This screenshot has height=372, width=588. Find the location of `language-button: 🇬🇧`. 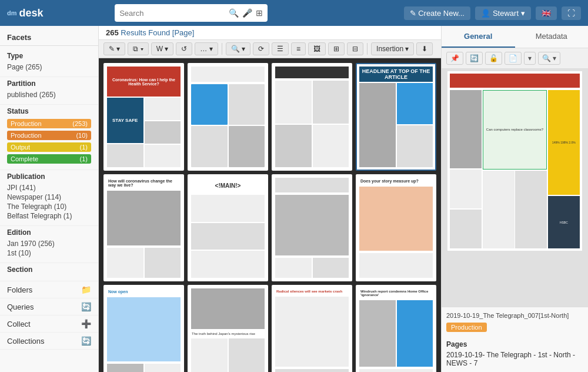

language-button: 🇬🇧 is located at coordinates (546, 13).